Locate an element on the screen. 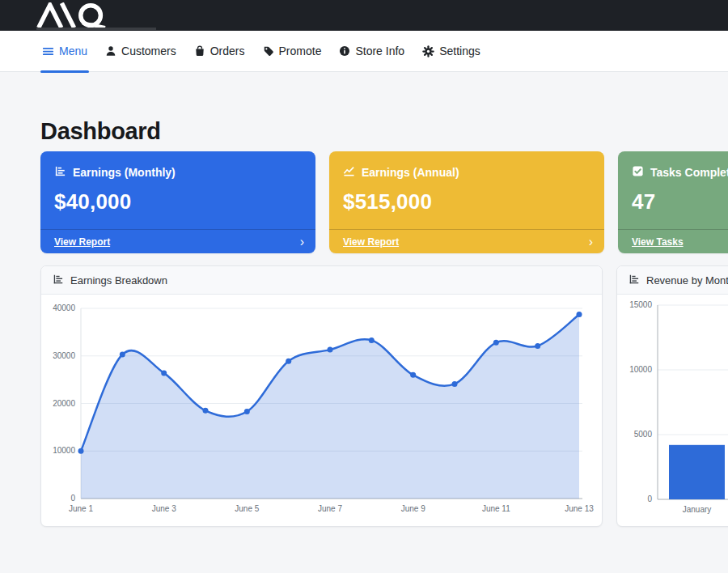 The image size is (728, 573). view-tasks-link: View Tasks › is located at coordinates (673, 241).